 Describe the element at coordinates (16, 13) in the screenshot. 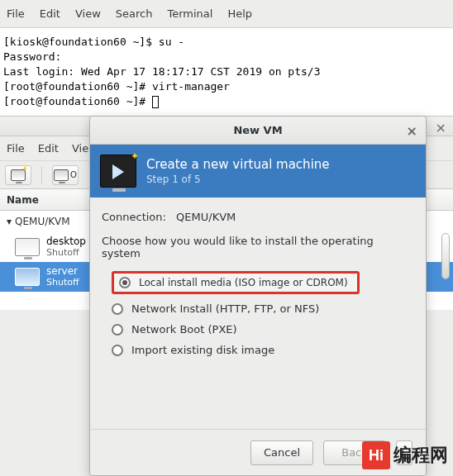

I see `terminal-menu-file: File` at that location.